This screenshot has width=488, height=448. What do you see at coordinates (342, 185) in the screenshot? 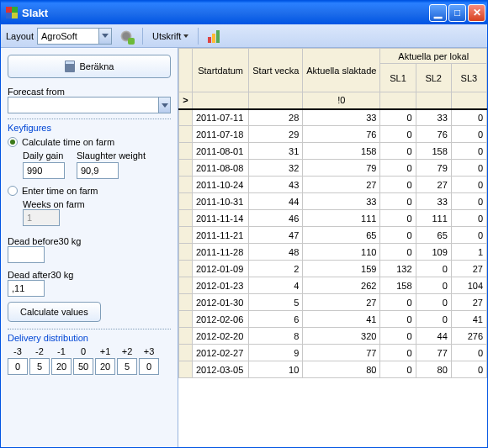
I see `cell-slaktade: 27` at bounding box center [342, 185].